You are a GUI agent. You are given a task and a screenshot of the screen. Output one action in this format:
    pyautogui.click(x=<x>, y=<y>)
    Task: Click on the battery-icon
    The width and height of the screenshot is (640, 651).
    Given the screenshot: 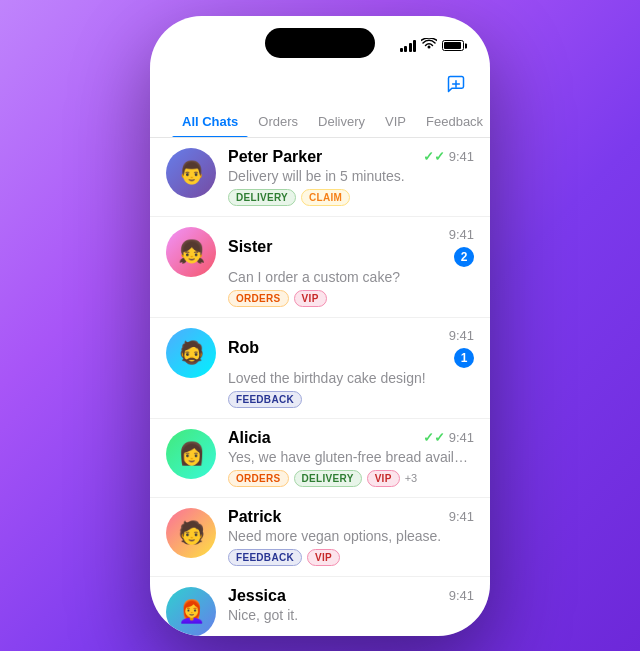 What is the action you would take?
    pyautogui.click(x=453, y=46)
    